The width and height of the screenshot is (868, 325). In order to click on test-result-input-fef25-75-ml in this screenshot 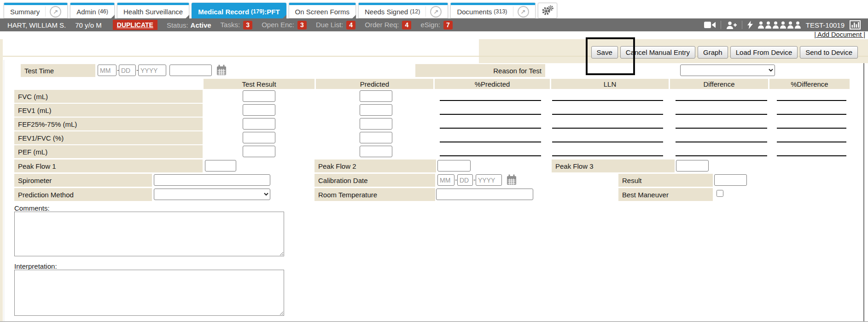, I will do `click(259, 124)`.